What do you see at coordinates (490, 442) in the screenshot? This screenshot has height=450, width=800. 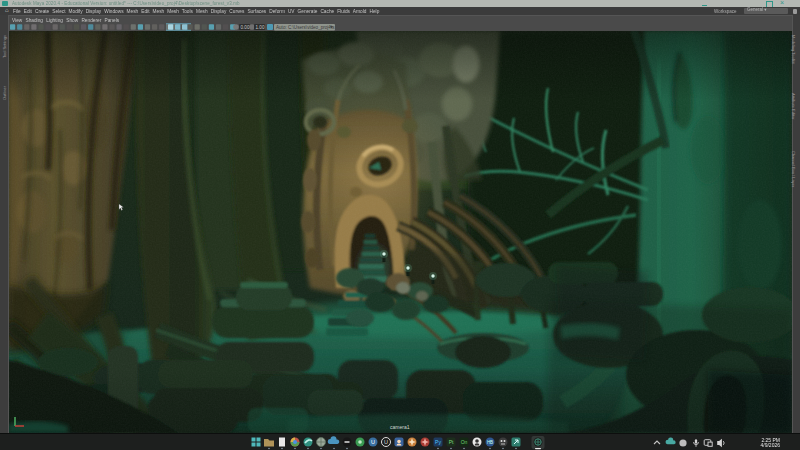 I see `svg-text: HB` at bounding box center [490, 442].